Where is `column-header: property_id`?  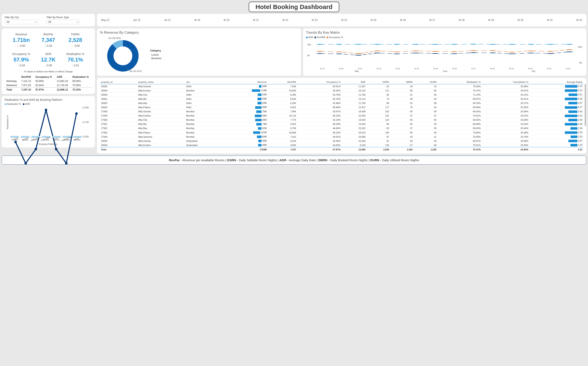
column-header: property_id is located at coordinates (119, 82).